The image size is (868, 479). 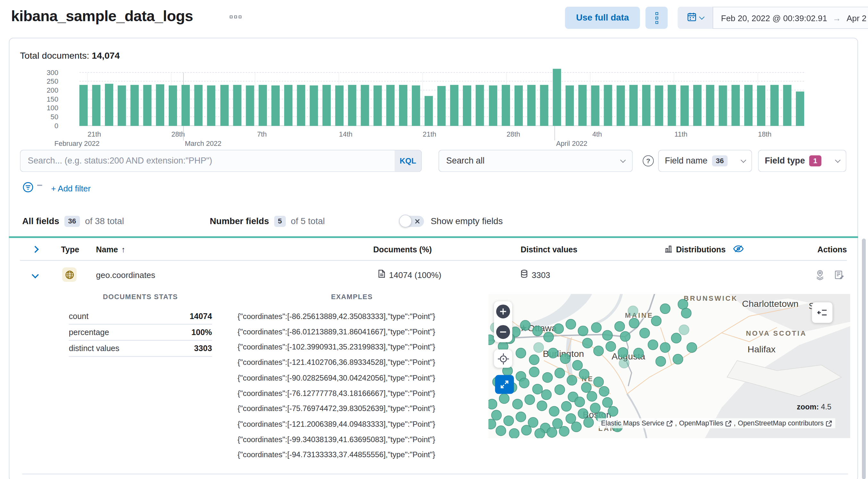 What do you see at coordinates (503, 358) in the screenshot?
I see `locate-button` at bounding box center [503, 358].